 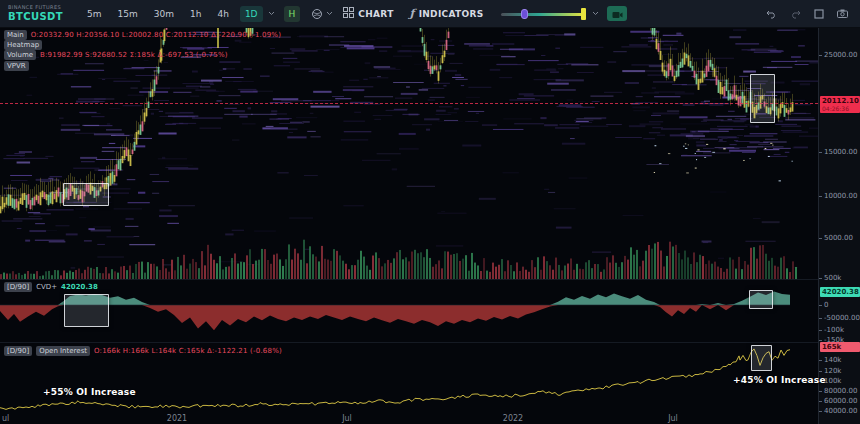 I want to click on oi-increase-annotation-right: +45% OI Increase, so click(x=780, y=380).